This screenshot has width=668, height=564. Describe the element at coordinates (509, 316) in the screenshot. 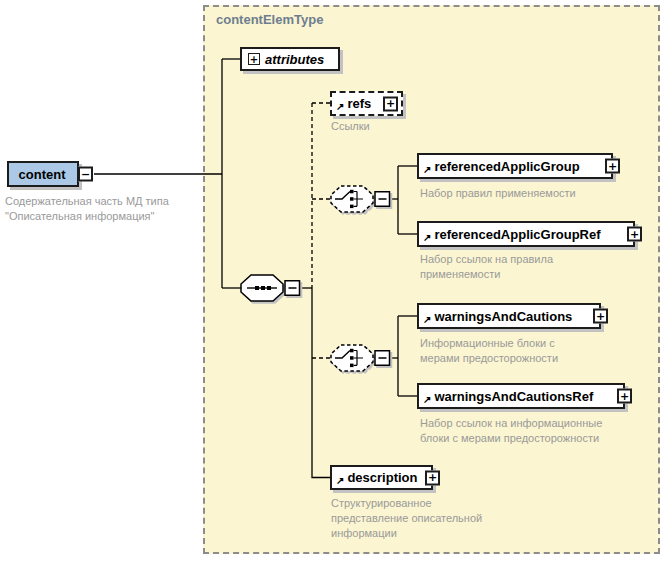

I see `element-warningsAndCautions: ↗ warningsAndCautions +` at that location.